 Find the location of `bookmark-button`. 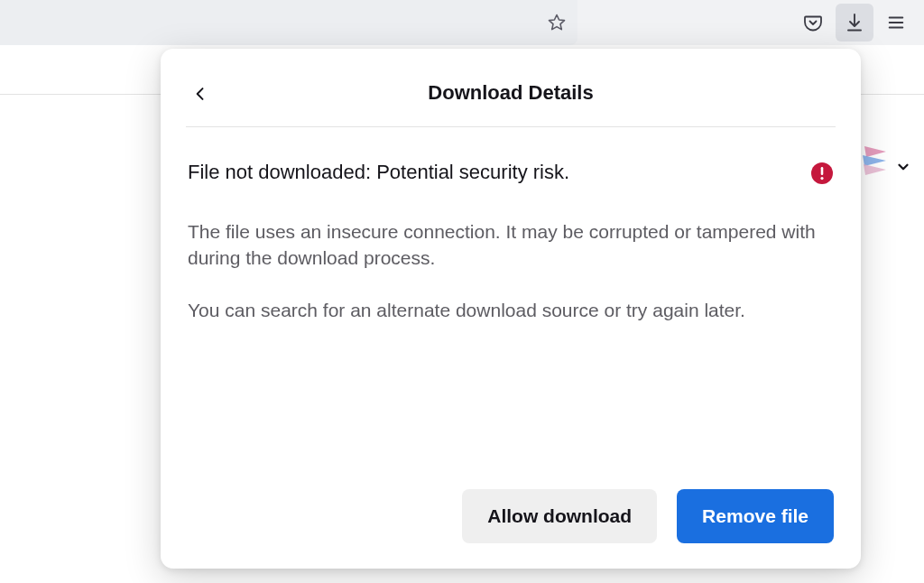

bookmark-button is located at coordinates (557, 23).